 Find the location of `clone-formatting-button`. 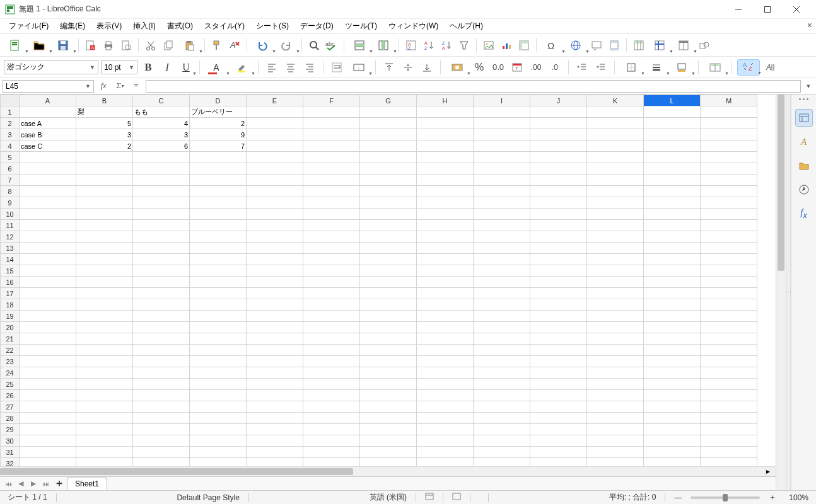

clone-formatting-button is located at coordinates (217, 45).